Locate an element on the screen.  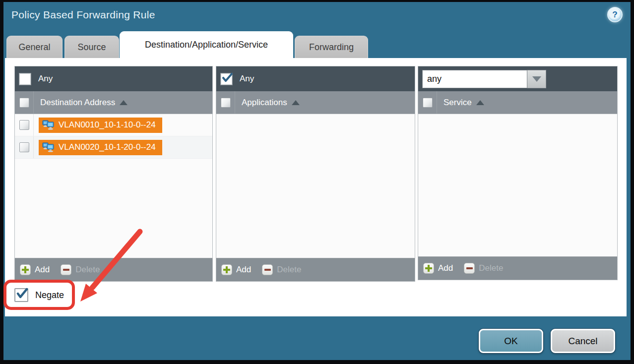
tab-destination-application-service: Destination/Application/Service is located at coordinates (206, 45).